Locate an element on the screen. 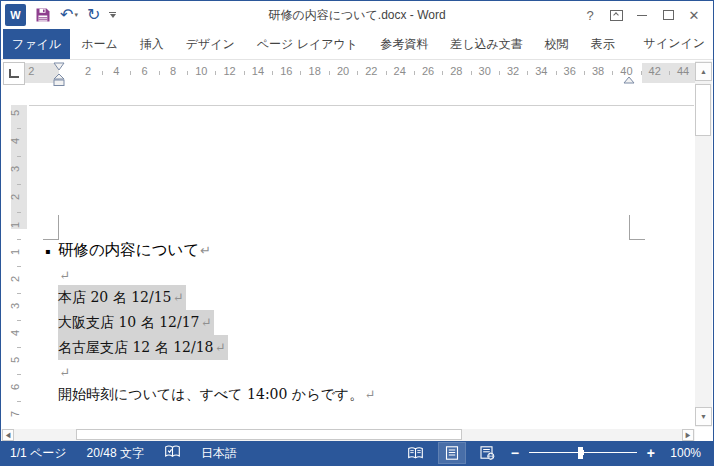  vertical-scrollbar: ▲ ▼ is located at coordinates (704, 244).